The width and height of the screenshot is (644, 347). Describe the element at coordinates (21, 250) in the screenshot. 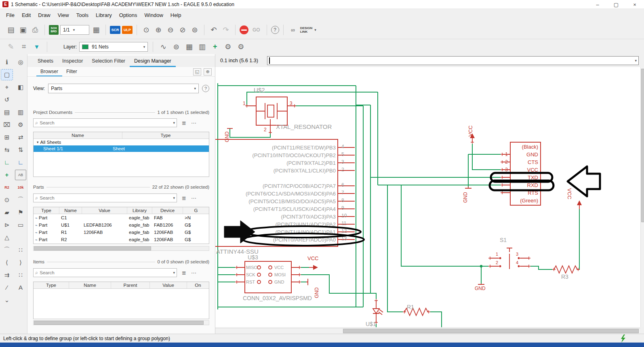

I see `dots-tool: ∷` at that location.